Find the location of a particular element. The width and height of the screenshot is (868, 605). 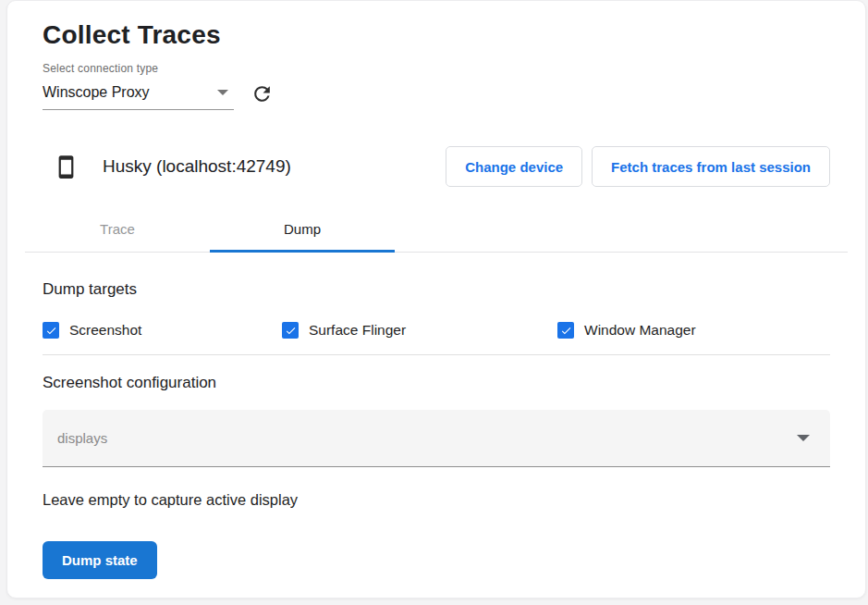

dump-targets-heading: Dump targets is located at coordinates (436, 290).